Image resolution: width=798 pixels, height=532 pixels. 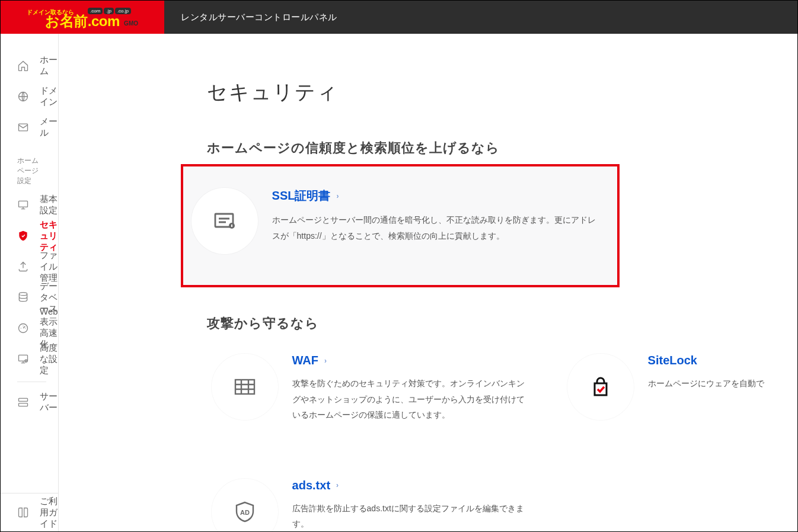 What do you see at coordinates (400, 226) in the screenshot?
I see `card-ssl: SSL証明書 › ホームページとサーバー間の通信を暗号化し、不正な読み取りを防ぎ…` at bounding box center [400, 226].